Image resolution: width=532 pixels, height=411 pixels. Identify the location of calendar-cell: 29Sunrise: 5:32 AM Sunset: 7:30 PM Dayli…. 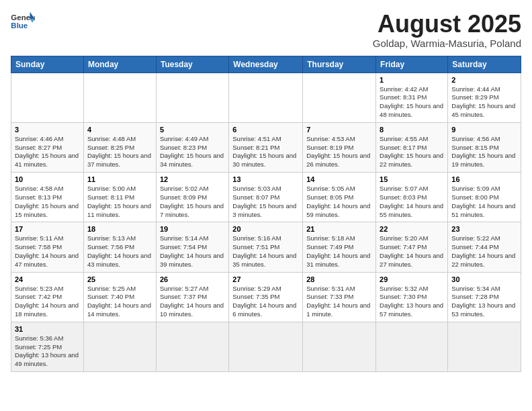
(412, 297).